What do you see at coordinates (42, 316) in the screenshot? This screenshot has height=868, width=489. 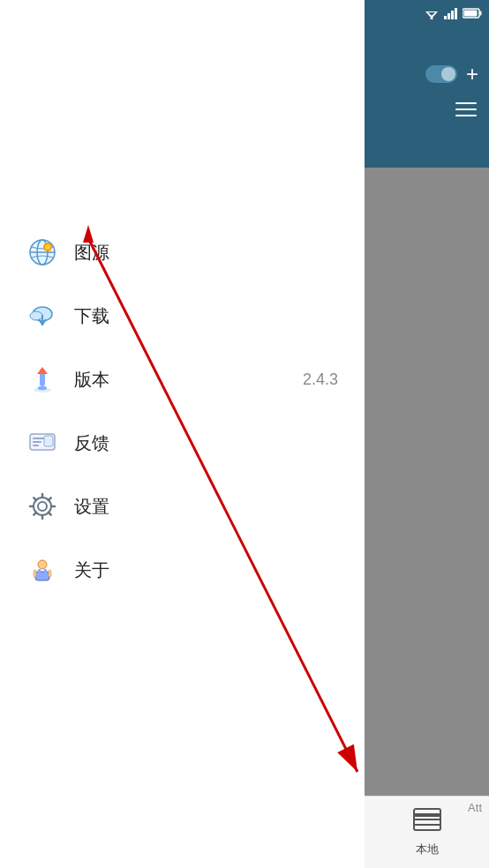 I see `xiazai-icon` at bounding box center [42, 316].